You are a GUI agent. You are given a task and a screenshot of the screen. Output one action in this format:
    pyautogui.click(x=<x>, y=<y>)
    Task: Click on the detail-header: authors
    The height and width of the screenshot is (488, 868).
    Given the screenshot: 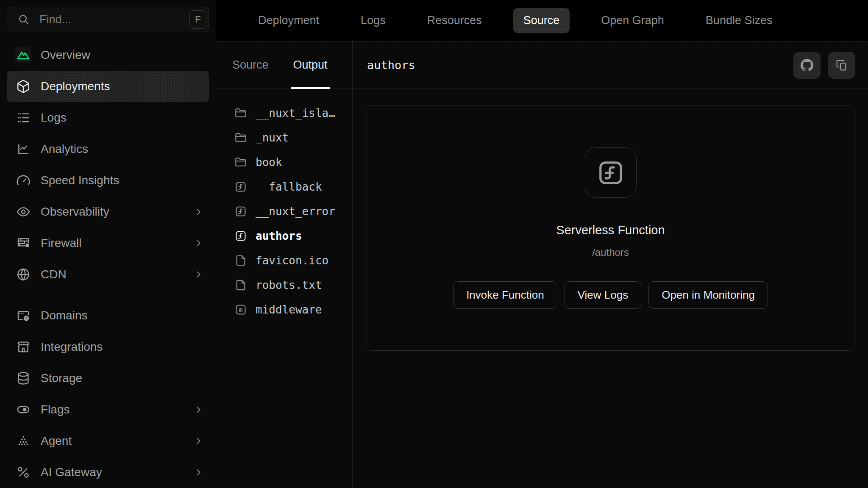 What is the action you would take?
    pyautogui.click(x=610, y=65)
    